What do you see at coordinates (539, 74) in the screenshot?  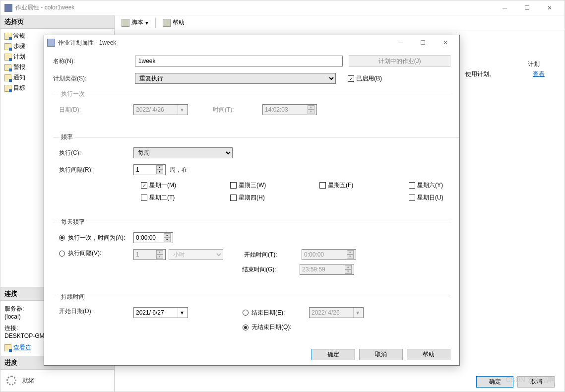 I see `view-link: 查看` at bounding box center [539, 74].